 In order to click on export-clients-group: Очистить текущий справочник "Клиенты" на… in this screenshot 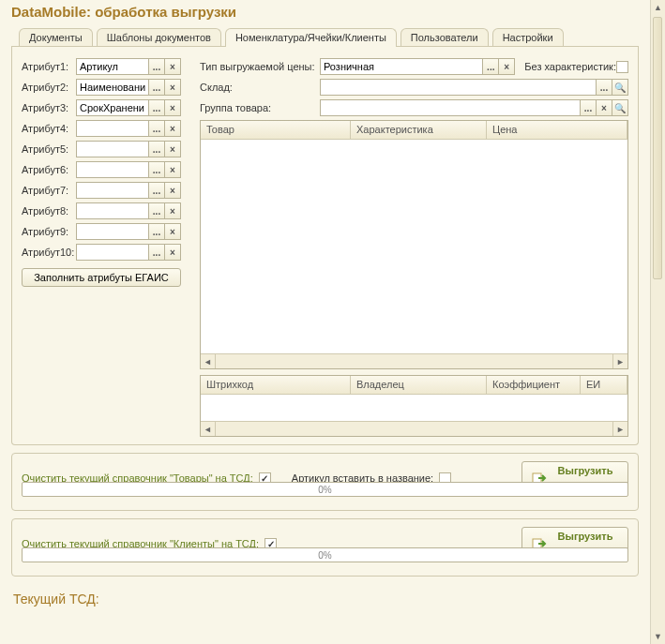, I will do `click(325, 547)`.